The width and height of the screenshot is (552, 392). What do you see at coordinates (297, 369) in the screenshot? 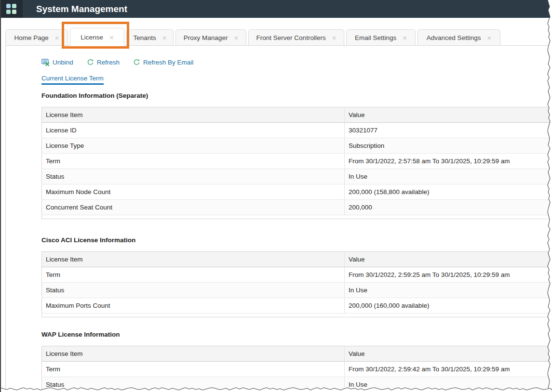
I see `table-row: Term From 30/1/2022, 2:59:42 am To 30/1/…` at bounding box center [297, 369].